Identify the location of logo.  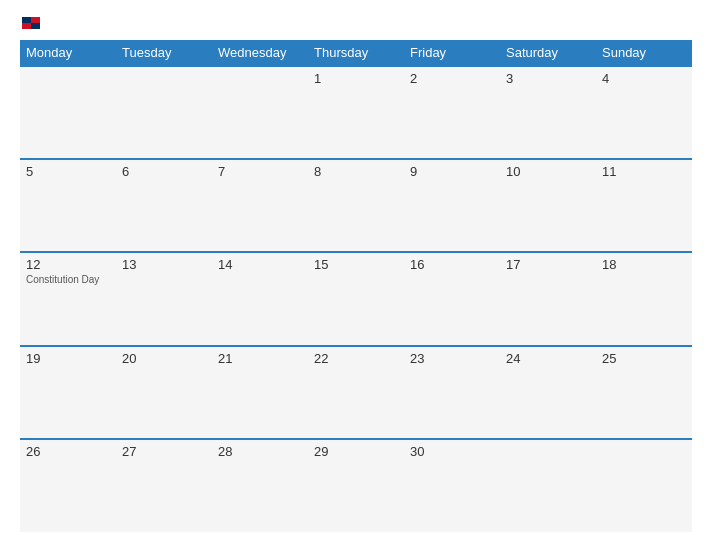
(30, 24).